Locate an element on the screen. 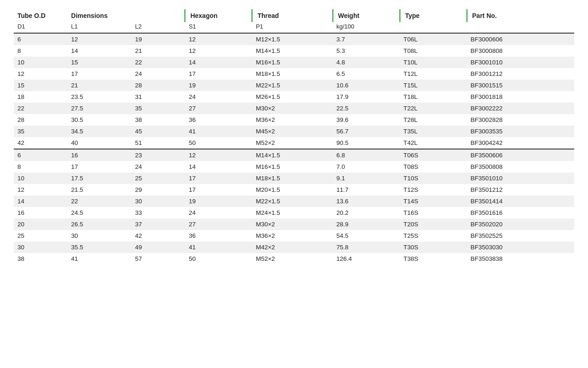 This screenshot has width=588, height=368. cell-type: T10L is located at coordinates (433, 63).